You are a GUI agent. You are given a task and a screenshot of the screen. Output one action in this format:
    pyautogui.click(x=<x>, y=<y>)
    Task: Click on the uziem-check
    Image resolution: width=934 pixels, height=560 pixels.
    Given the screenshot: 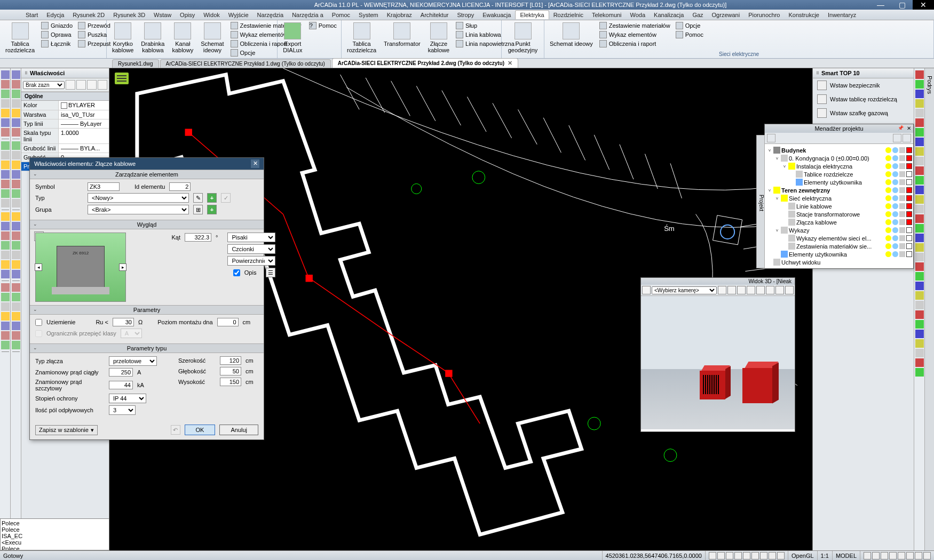 What is the action you would take?
    pyautogui.click(x=38, y=322)
    